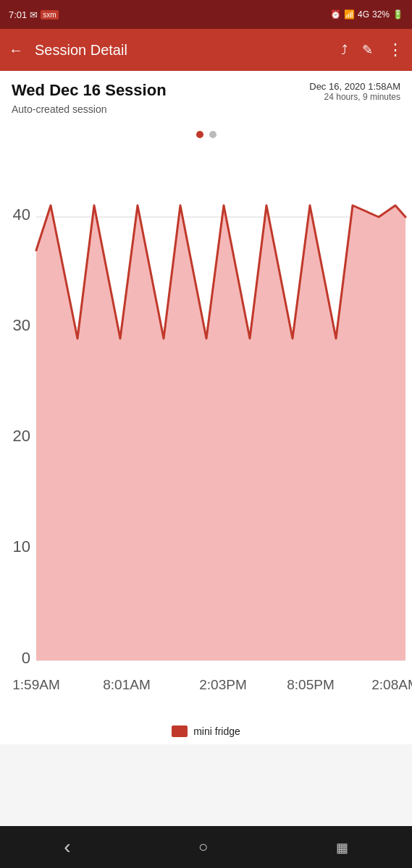 Image resolution: width=412 pixels, height=868 pixels. I want to click on svg-text: 30, so click(22, 326).